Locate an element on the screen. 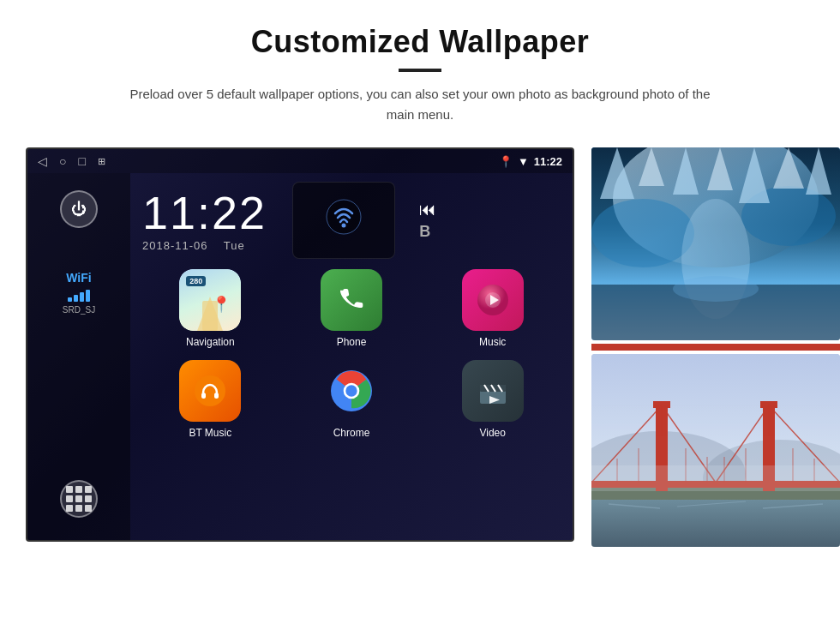 This screenshot has height=642, width=840. chrome-icon is located at coordinates (351, 391).